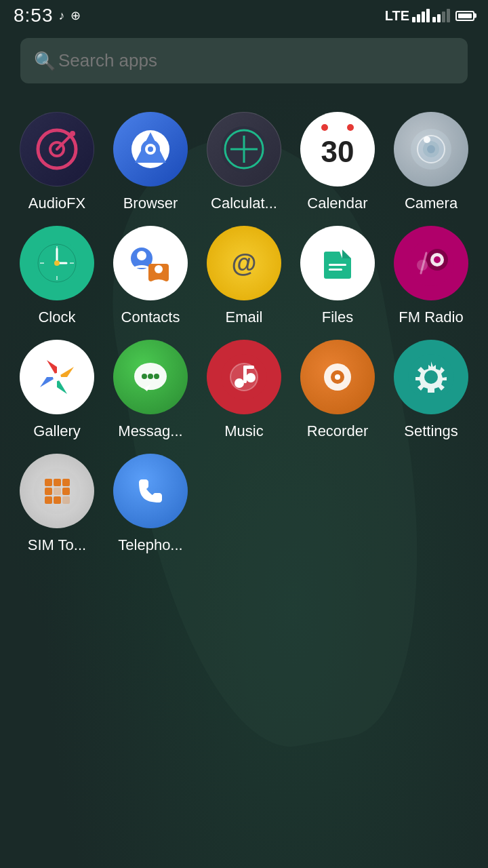  What do you see at coordinates (338, 149) in the screenshot?
I see `calendar-icon: 30` at bounding box center [338, 149].